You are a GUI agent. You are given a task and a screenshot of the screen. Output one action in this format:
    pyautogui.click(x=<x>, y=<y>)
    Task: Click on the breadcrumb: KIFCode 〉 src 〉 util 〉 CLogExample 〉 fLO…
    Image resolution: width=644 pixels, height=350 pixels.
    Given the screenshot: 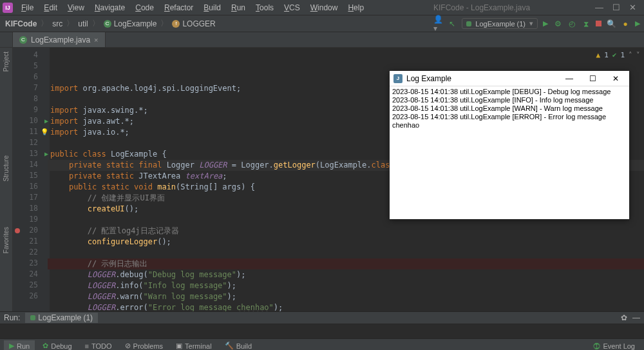 What is the action you would take?
    pyautogui.click(x=111, y=23)
    